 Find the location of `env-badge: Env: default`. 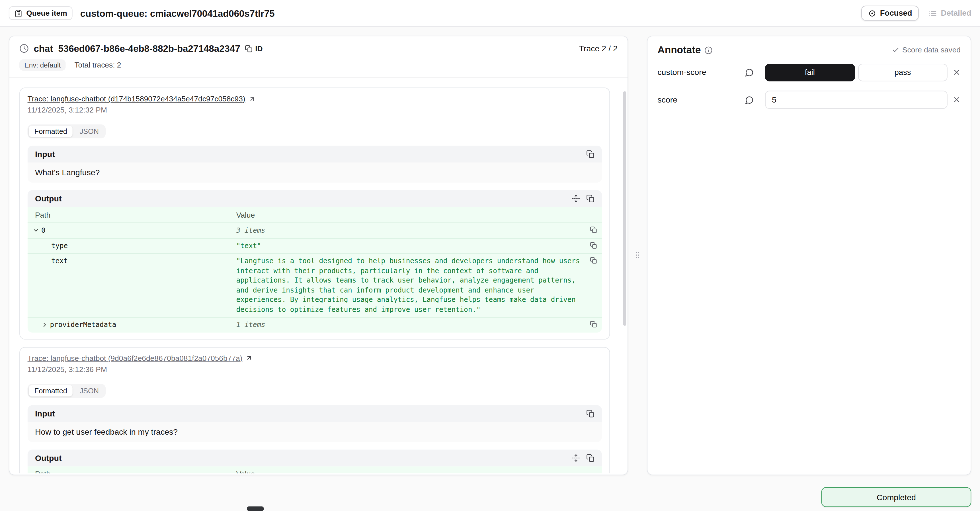

env-badge: Env: default is located at coordinates (43, 65).